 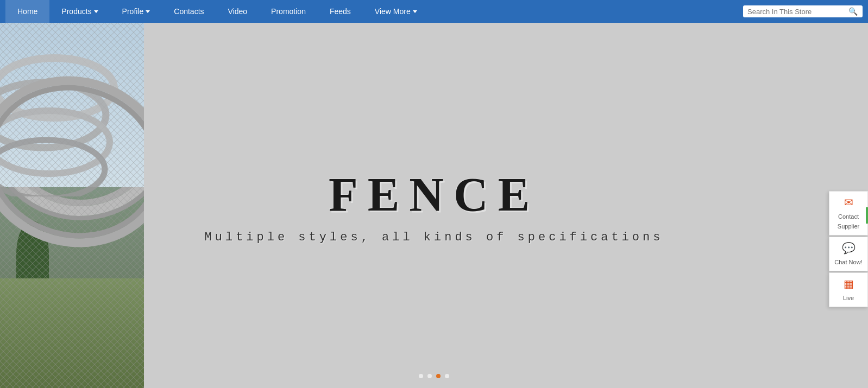 What do you see at coordinates (415, 12) in the screenshot?
I see `view-more-chevron-icon` at bounding box center [415, 12].